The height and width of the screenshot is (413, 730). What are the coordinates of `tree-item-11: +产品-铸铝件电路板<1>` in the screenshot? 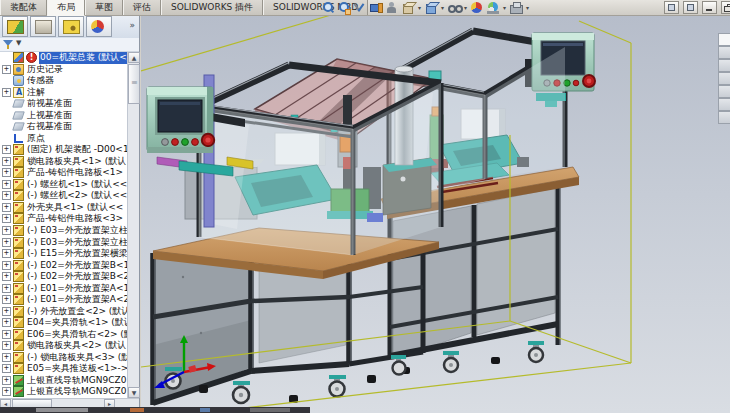 It's located at (64, 173).